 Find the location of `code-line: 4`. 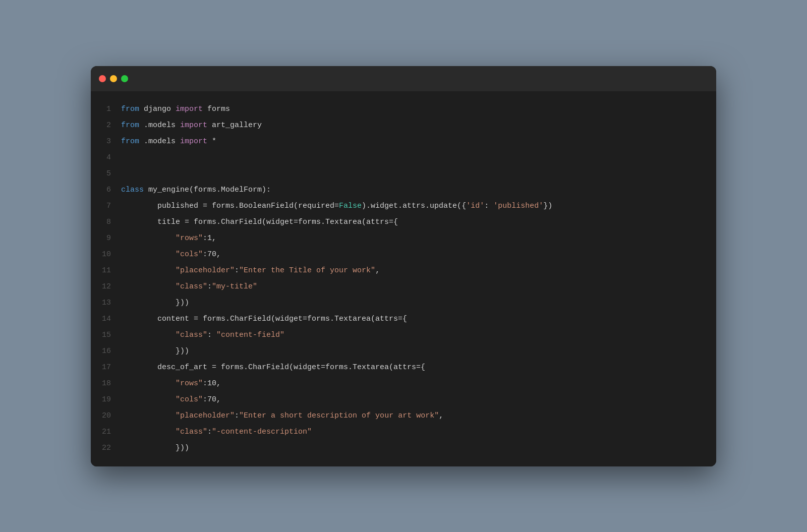

code-line: 4 is located at coordinates (404, 158).